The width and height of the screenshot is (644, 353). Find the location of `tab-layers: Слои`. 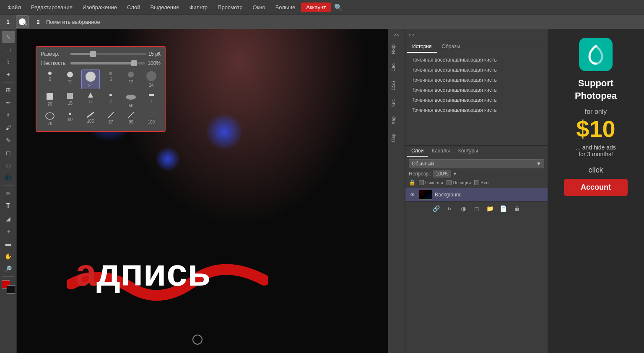

tab-layers: Слои is located at coordinates (418, 151).